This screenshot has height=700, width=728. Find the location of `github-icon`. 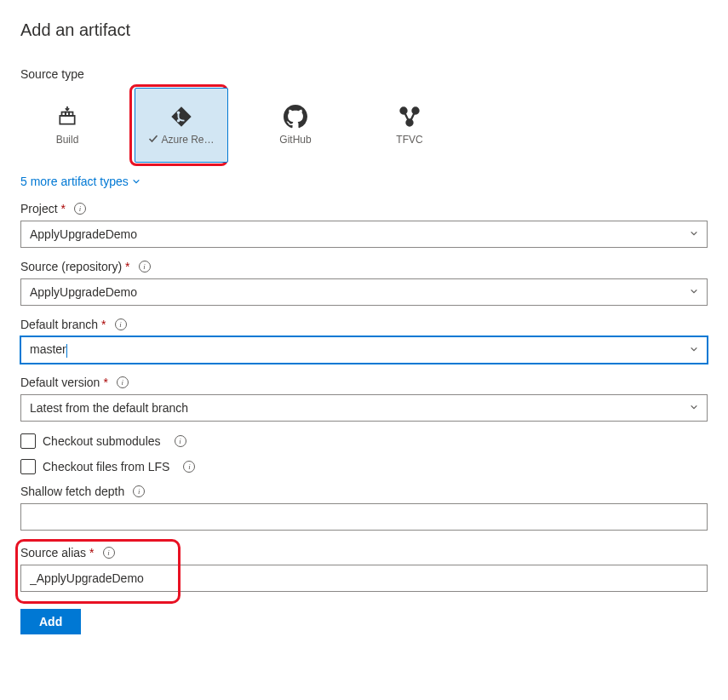

github-icon is located at coordinates (295, 117).